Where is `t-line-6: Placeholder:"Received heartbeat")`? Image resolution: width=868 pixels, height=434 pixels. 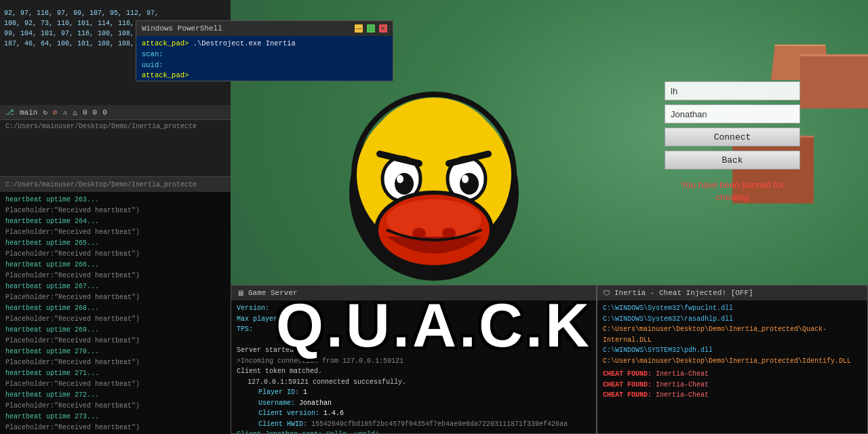 t-line-6: Placeholder:"Received heartbeat") is located at coordinates (115, 254).